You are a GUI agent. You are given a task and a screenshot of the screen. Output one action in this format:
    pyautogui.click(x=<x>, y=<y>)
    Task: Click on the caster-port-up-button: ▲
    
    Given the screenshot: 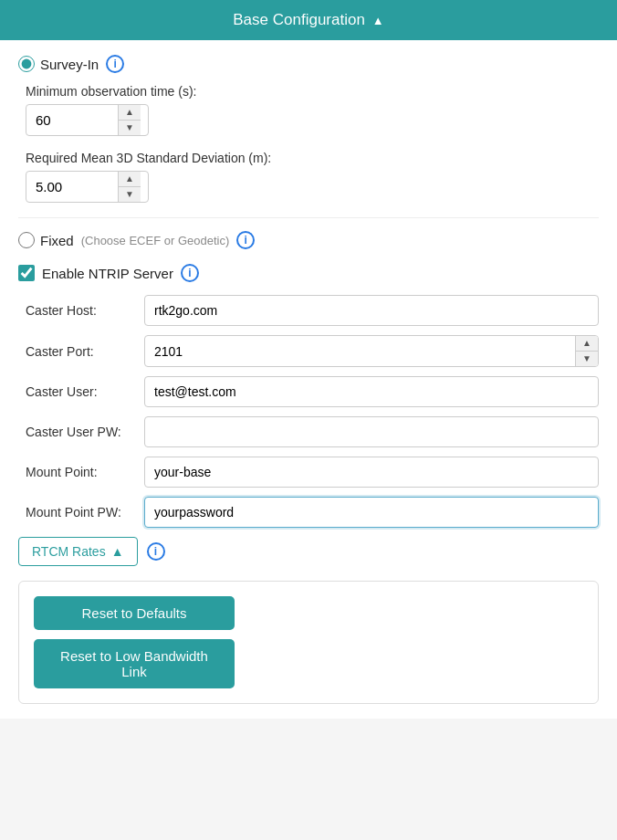 What is the action you would take?
    pyautogui.click(x=587, y=343)
    